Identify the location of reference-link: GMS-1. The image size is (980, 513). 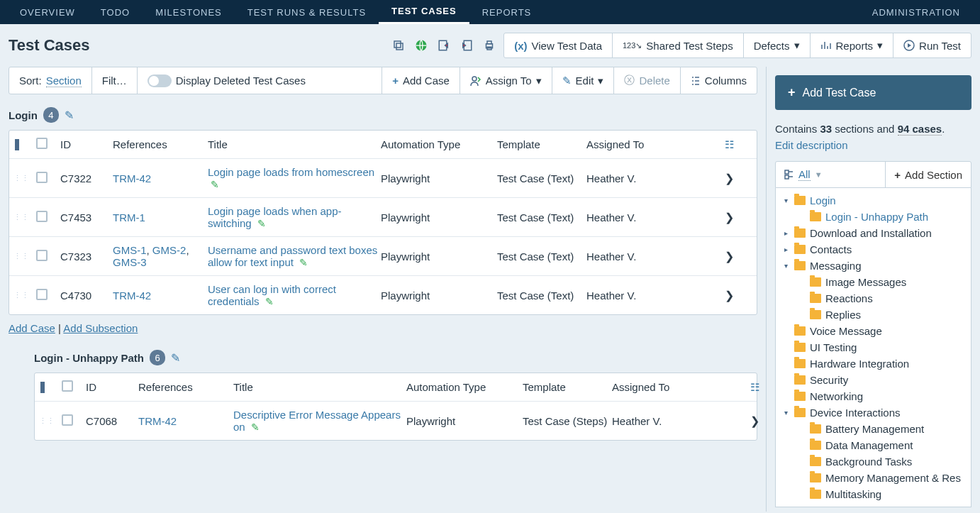
(130, 250).